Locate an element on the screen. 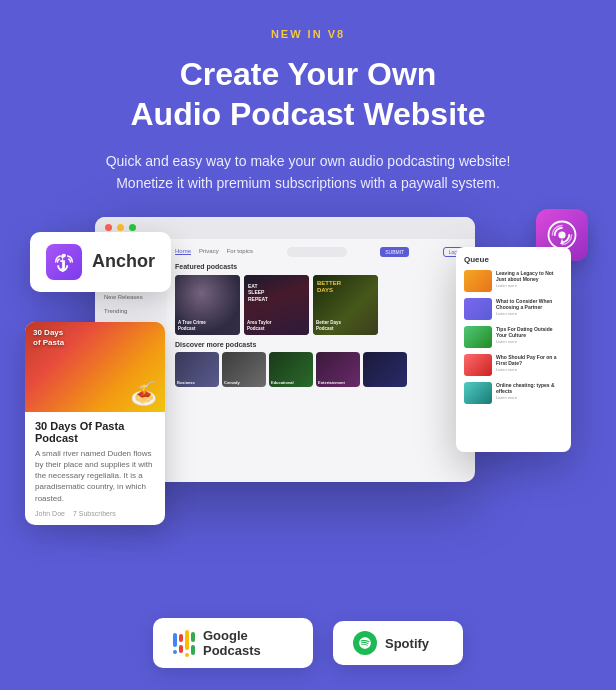 The height and width of the screenshot is (690, 616). queue-item-sub-1: Listen more is located at coordinates (530, 286).